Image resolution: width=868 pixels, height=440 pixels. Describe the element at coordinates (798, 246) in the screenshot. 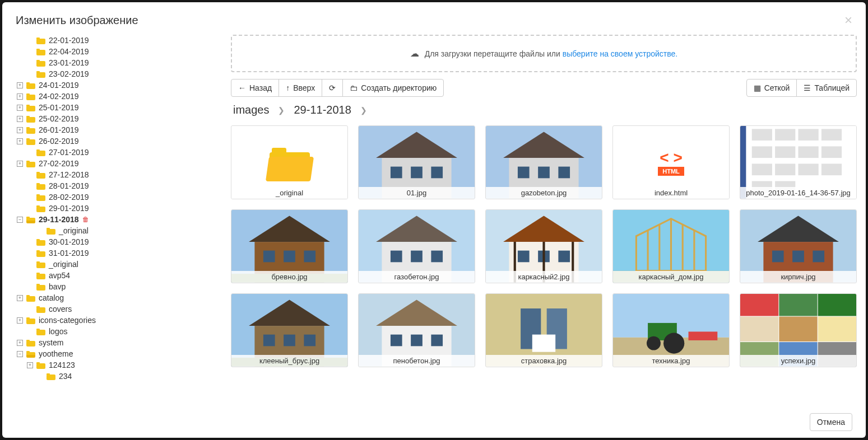

I see `file-item: кирпич.jpg` at that location.